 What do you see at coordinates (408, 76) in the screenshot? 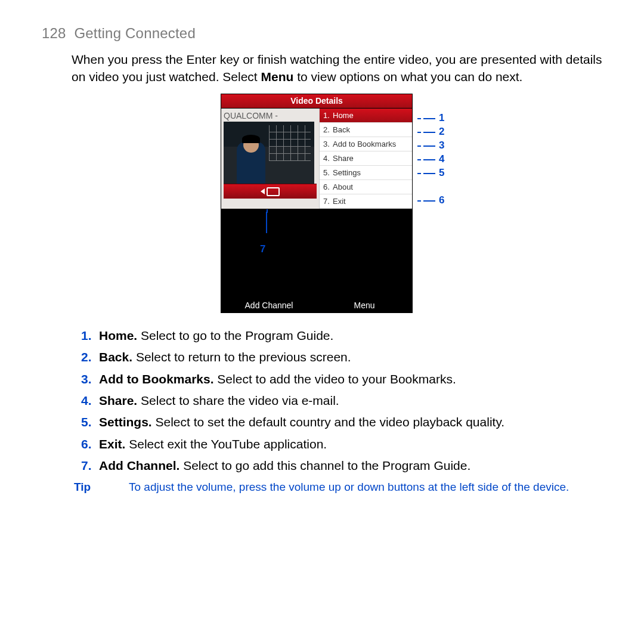
I see `intro-post: to view options on what you can do next.` at bounding box center [408, 76].